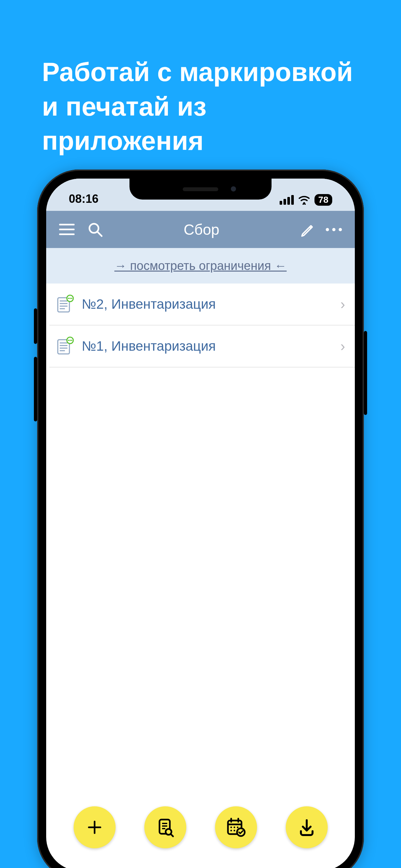 The width and height of the screenshot is (401, 868). I want to click on limitations-link: → посмотреть ограничения ←, so click(201, 266).